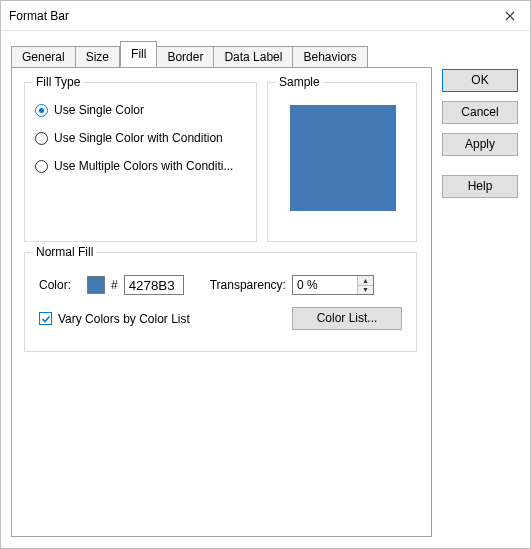 Image resolution: width=531 pixels, height=549 pixels. What do you see at coordinates (140, 166) in the screenshot?
I see `radio-use-multiple-colors-condition: Use Multiple Colors with Conditi...` at bounding box center [140, 166].